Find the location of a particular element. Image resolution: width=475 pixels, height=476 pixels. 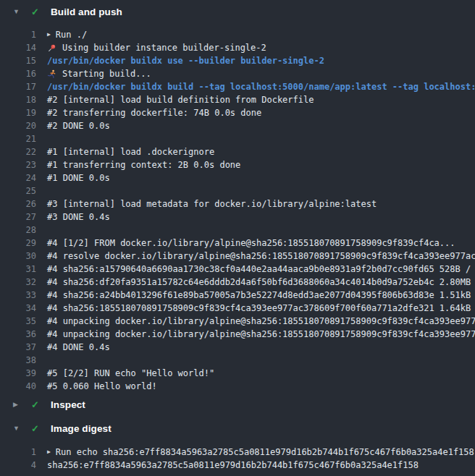

line-number: 16 is located at coordinates (18, 74).